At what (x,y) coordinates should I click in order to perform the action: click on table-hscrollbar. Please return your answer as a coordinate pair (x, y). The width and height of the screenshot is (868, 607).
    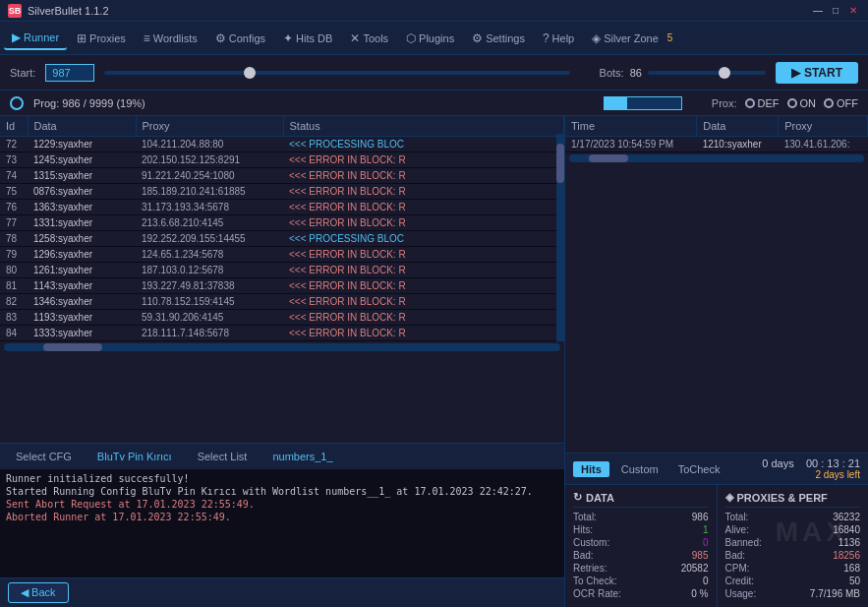
    Looking at the image, I should click on (282, 347).